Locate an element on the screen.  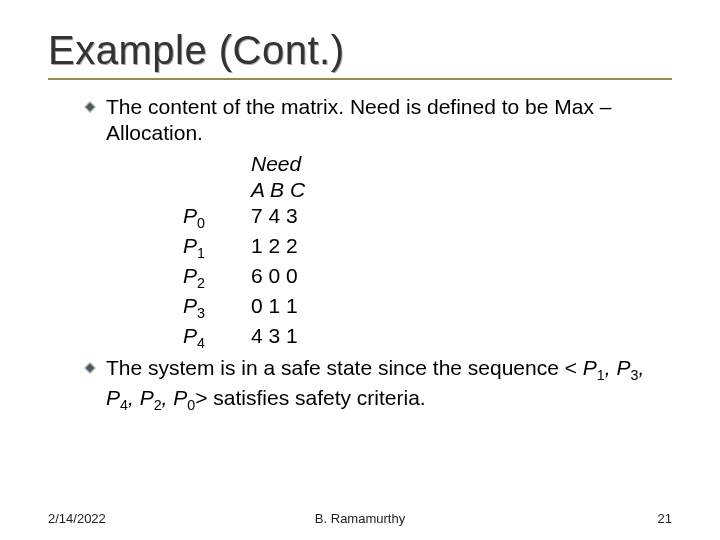
title-underline-rule is located at coordinates (360, 79).